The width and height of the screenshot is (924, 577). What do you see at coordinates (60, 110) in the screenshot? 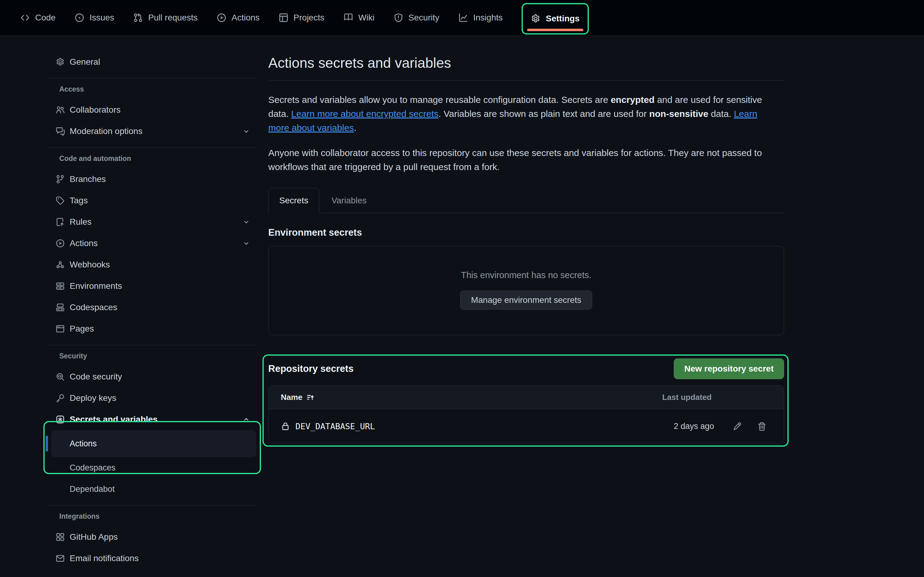
I see `people-icon` at bounding box center [60, 110].